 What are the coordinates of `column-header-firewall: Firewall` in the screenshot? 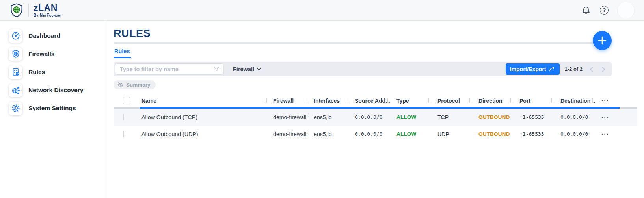 It's located at (287, 101).